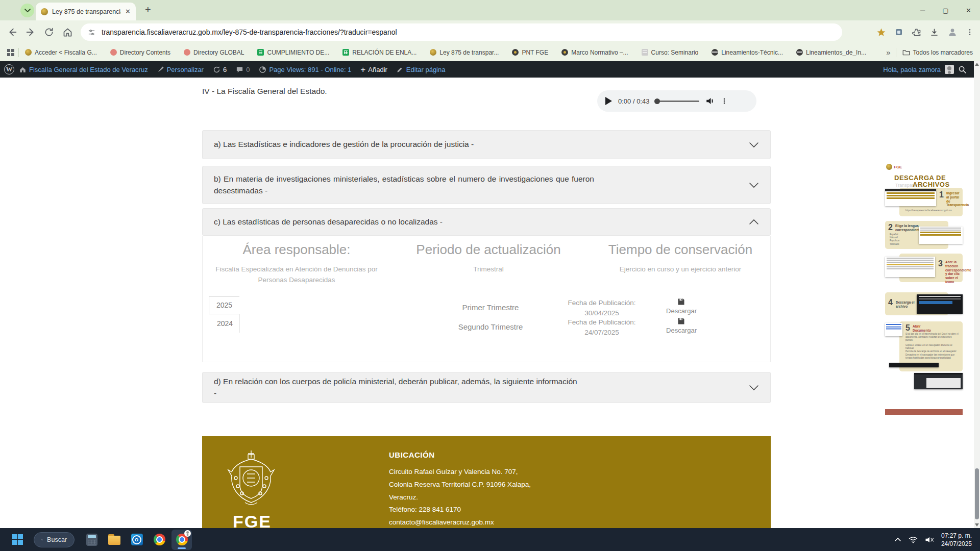 The image size is (980, 551). Describe the element at coordinates (140, 53) in the screenshot. I see `bookmark-item: Directory Contents` at that location.